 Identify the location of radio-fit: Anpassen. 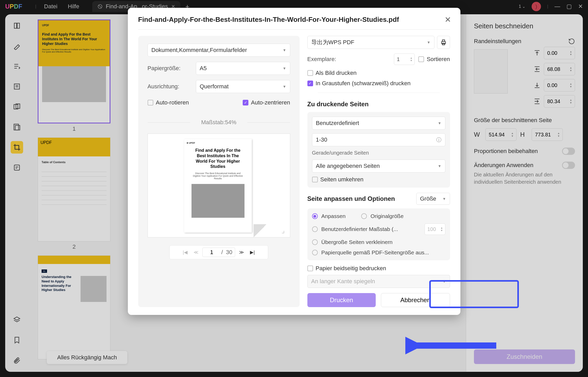
(329, 216).